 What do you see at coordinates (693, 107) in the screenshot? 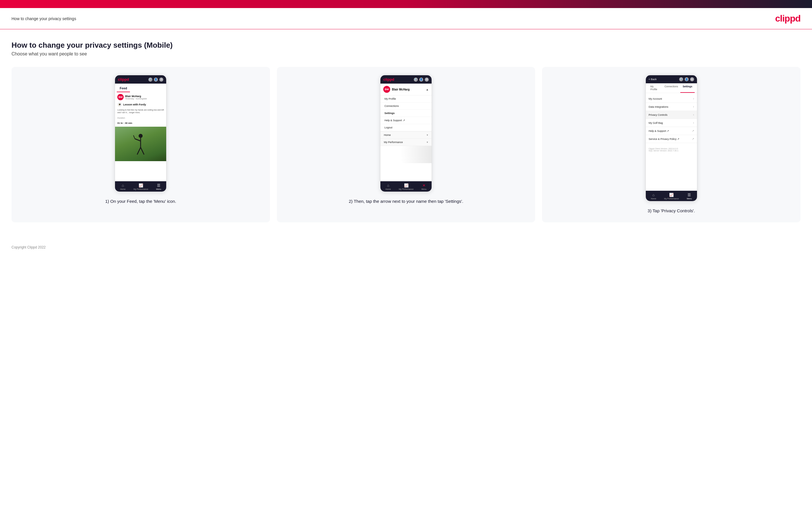
I see `chevron-right-icon-2: ›` at bounding box center [693, 107].